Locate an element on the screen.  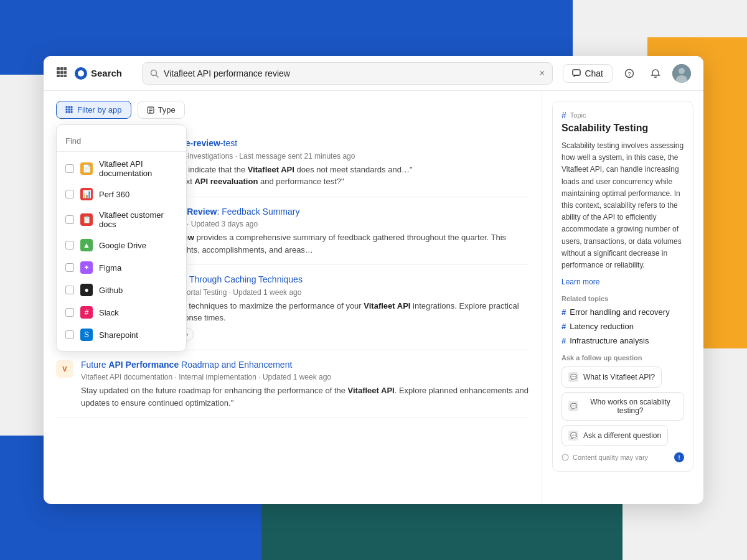
chat-button: Chat is located at coordinates (588, 73).